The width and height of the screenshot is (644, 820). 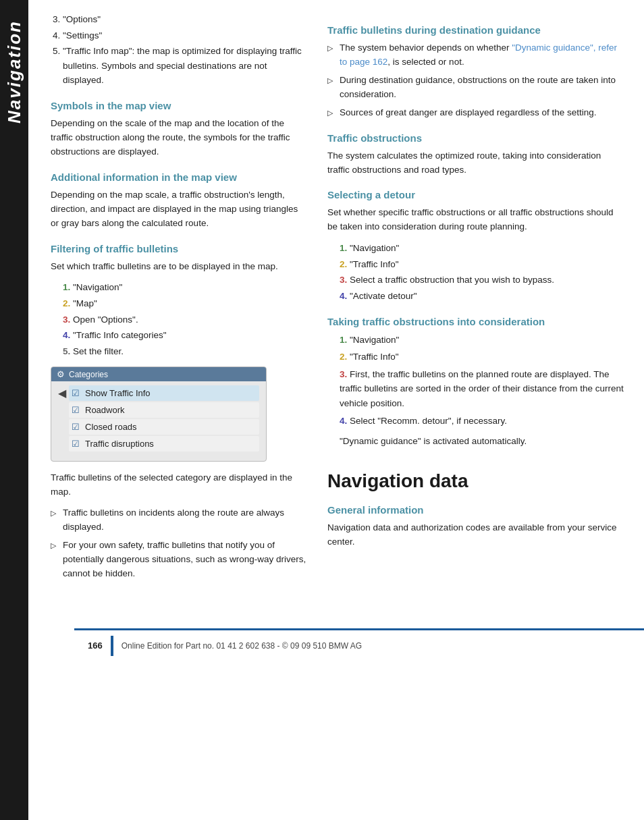 What do you see at coordinates (475, 81) in the screenshot?
I see `bulletins-list: The system behavior depends on whether "…` at bounding box center [475, 81].